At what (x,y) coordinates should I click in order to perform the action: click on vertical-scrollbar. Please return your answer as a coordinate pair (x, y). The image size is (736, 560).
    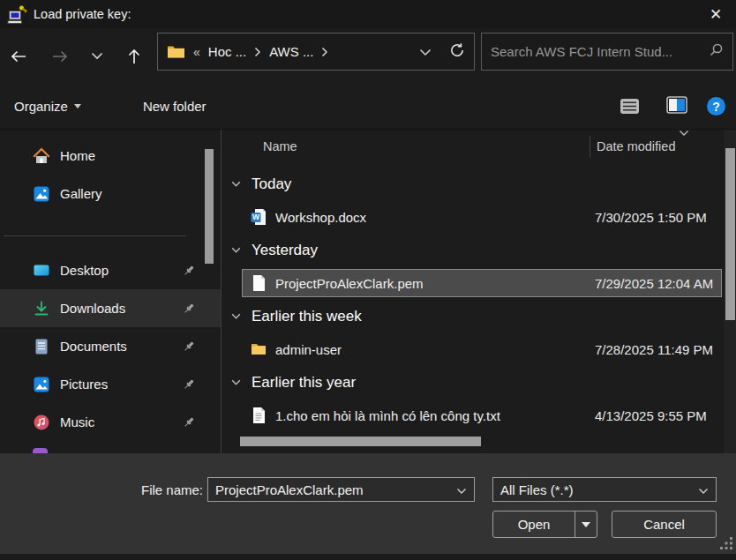
    Looking at the image, I should click on (730, 291).